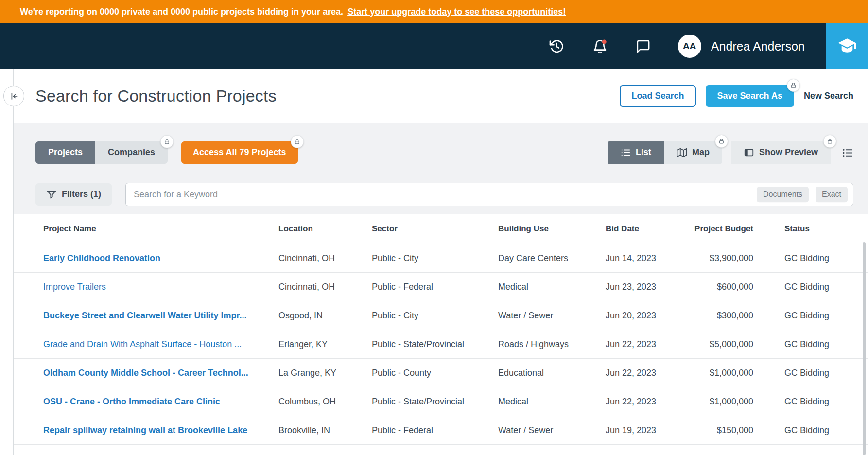  What do you see at coordinates (552, 402) in the screenshot?
I see `project-building-use: Medical` at bounding box center [552, 402].